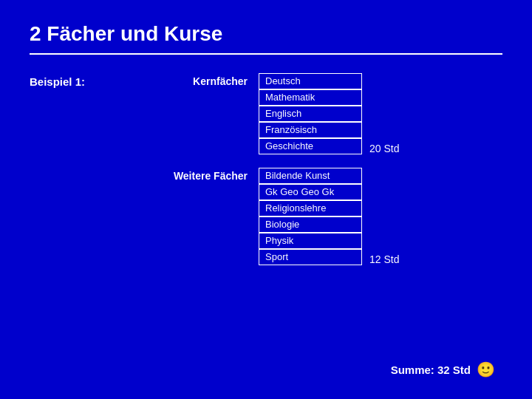 This screenshot has height=399, width=532. Describe the element at coordinates (310, 225) in the screenshot. I see `weitere-fach-4: Biologie` at that location.